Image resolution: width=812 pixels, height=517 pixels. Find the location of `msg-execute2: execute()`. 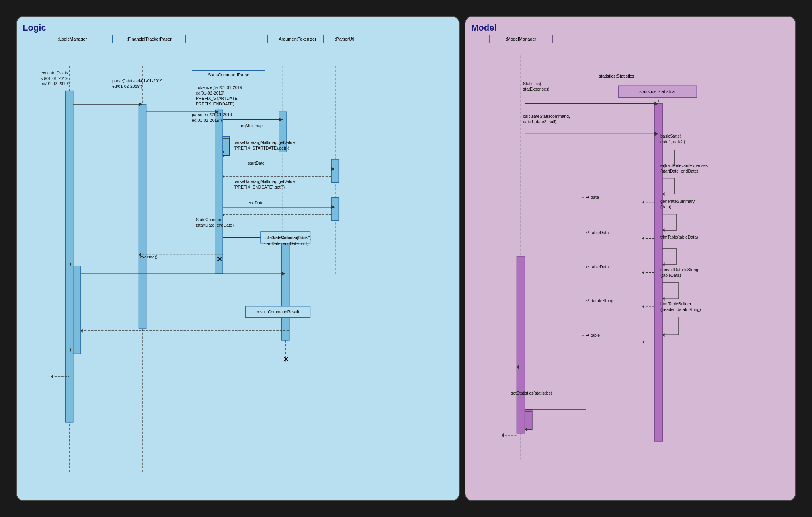

msg-execute2: execute() is located at coordinates (149, 257).